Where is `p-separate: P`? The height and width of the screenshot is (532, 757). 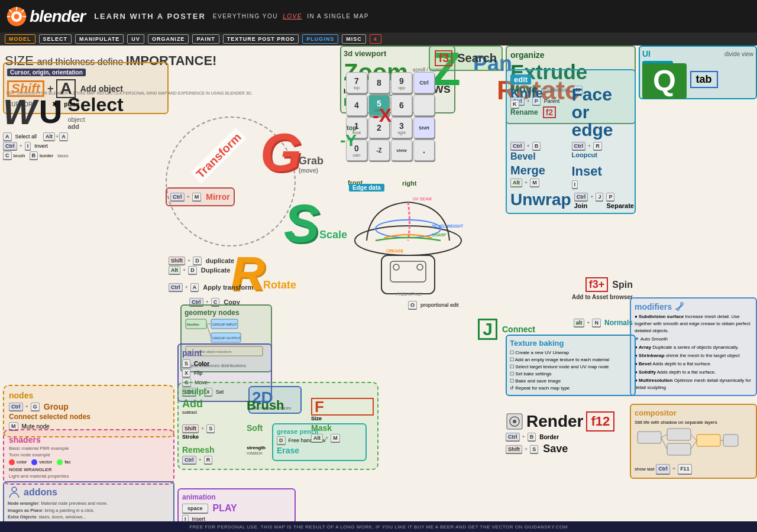 p-separate: P is located at coordinates (610, 197).